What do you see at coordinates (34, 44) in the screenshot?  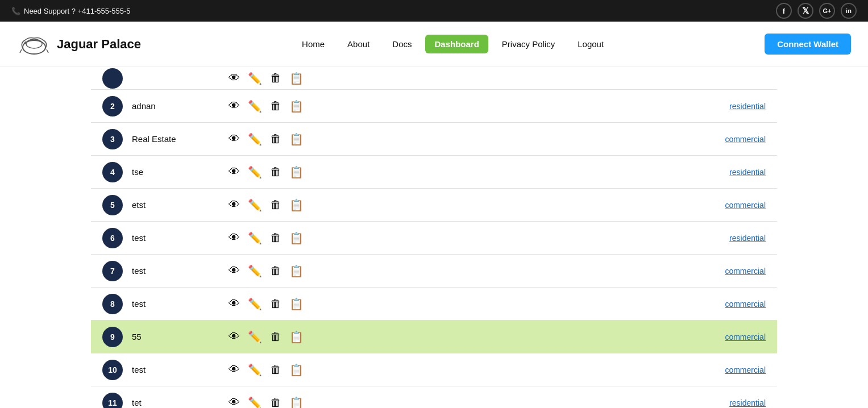 I see `logo-icon` at bounding box center [34, 44].